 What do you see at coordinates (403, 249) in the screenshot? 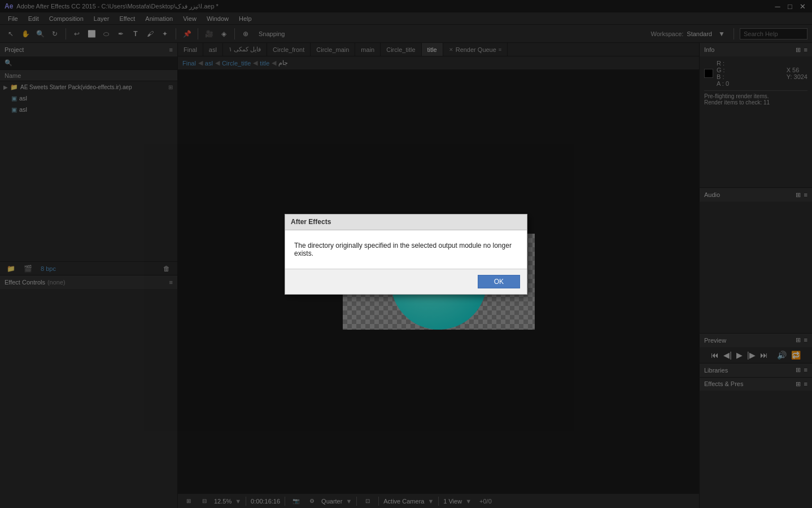
I see `dialog-message: The directory originally specified in th…` at bounding box center [403, 249].